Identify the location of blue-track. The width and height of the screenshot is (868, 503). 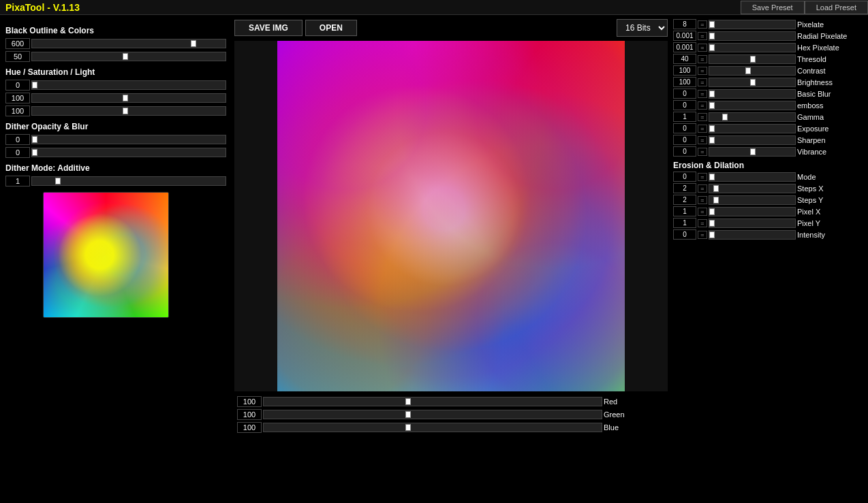
(433, 427).